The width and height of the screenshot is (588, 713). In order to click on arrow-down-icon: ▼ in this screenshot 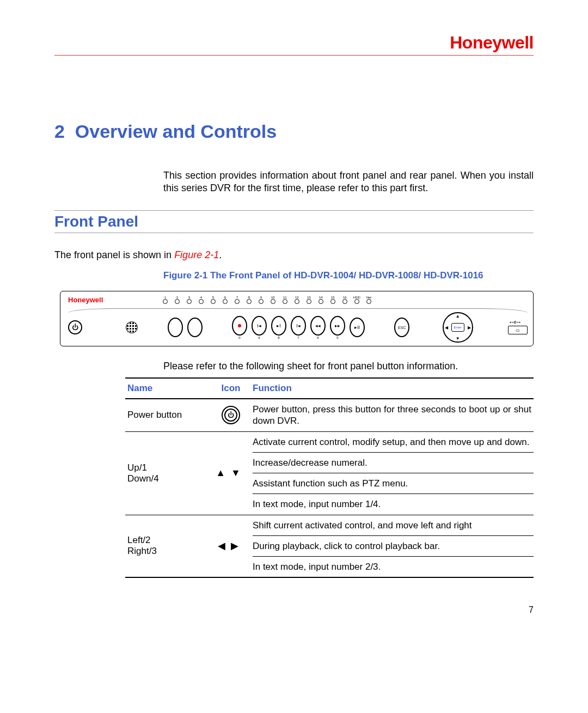, I will do `click(458, 339)`.